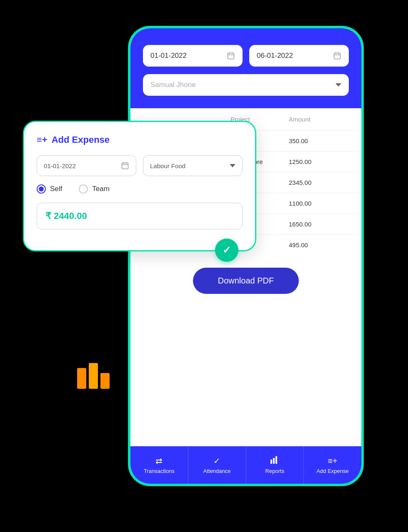 The width and height of the screenshot is (408, 532). I want to click on add-expense-title-icon: ≡+, so click(42, 140).